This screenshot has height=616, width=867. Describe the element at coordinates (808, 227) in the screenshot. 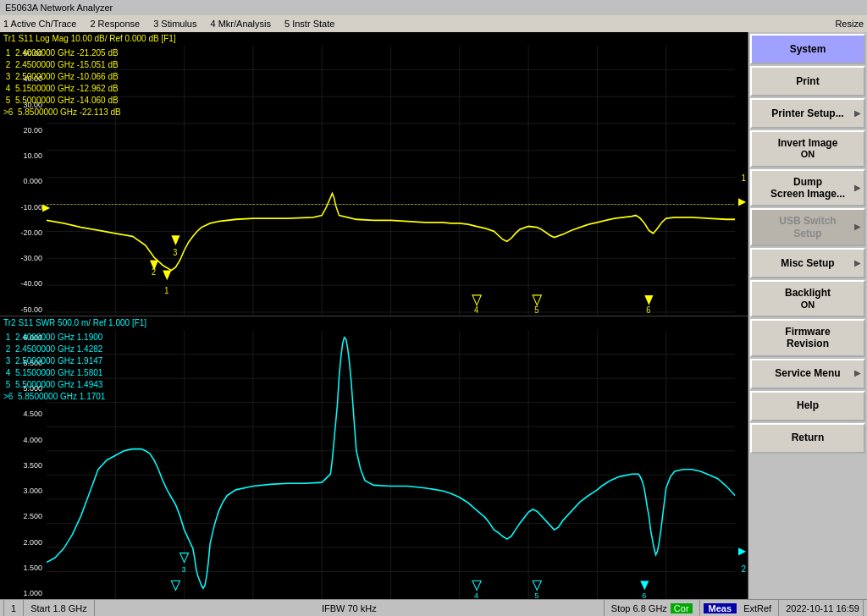

I see `sidebar-usb-btn: USB Switch Setup ▶` at that location.